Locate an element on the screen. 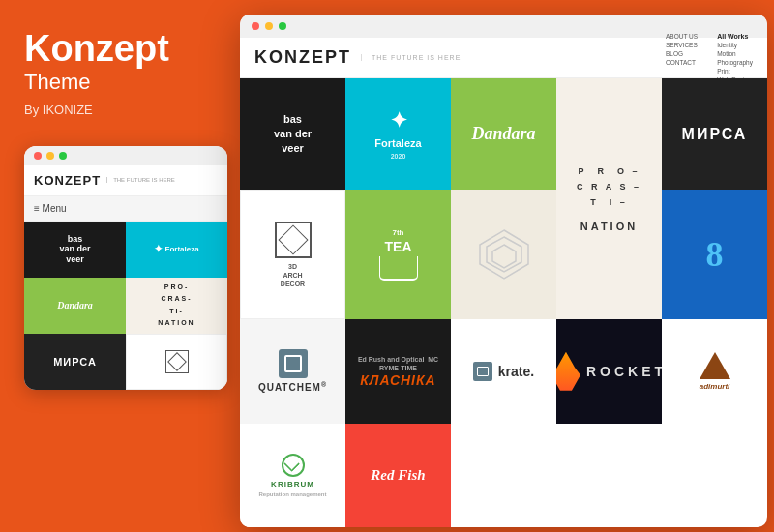  nav-about: ABOUT US is located at coordinates (681, 37).